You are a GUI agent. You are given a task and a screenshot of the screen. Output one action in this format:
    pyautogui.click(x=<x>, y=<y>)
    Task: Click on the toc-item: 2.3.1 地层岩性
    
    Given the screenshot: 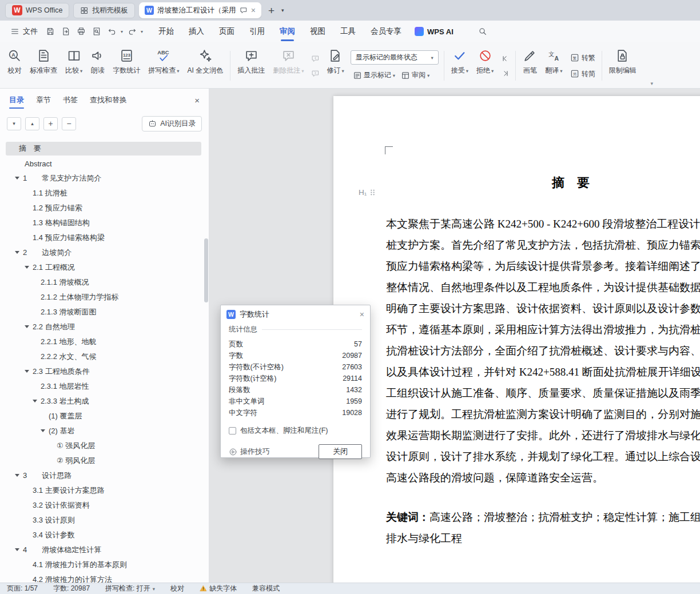 What is the action you would take?
    pyautogui.click(x=102, y=386)
    